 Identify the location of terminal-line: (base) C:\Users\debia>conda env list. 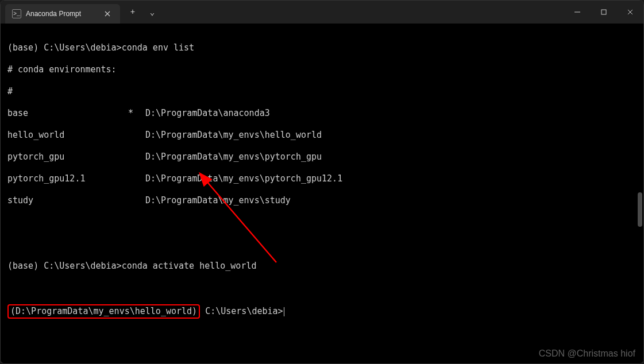
(322, 48).